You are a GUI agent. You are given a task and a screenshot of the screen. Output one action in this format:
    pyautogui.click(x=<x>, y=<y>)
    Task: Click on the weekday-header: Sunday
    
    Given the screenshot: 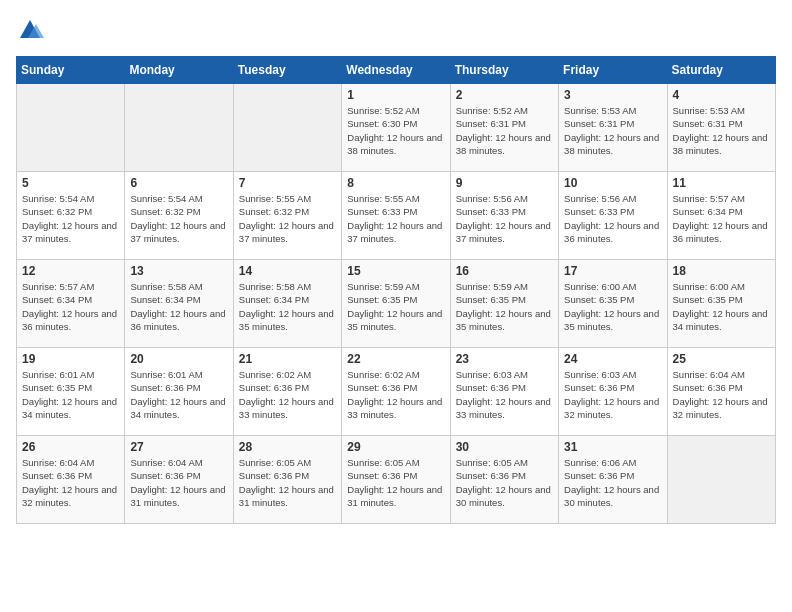 What is the action you would take?
    pyautogui.click(x=71, y=70)
    